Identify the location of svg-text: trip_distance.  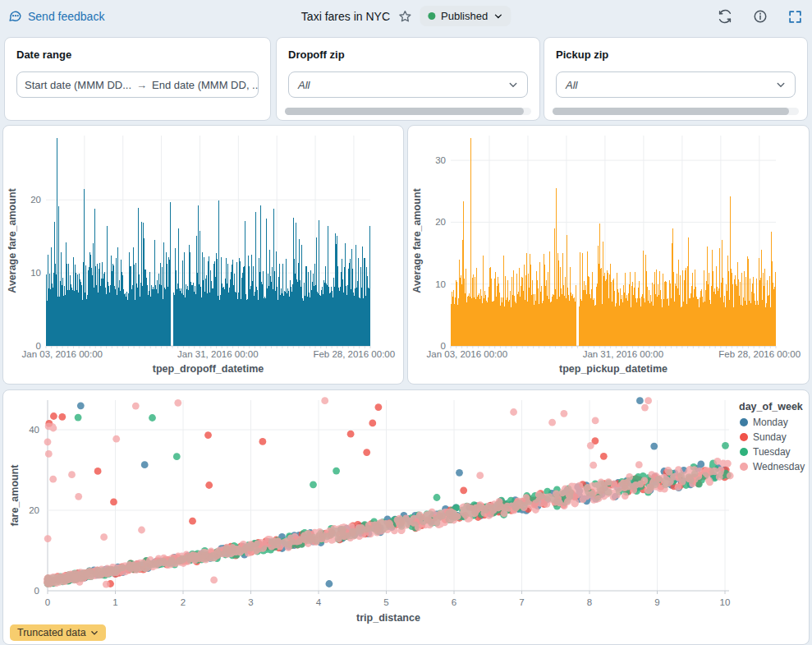
(388, 618).